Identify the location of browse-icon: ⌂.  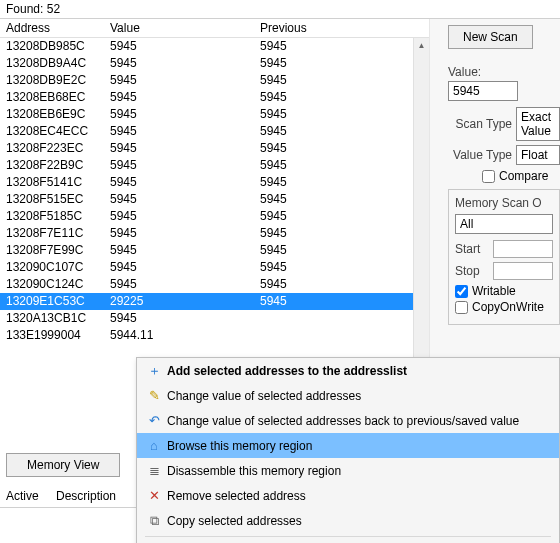
(154, 446).